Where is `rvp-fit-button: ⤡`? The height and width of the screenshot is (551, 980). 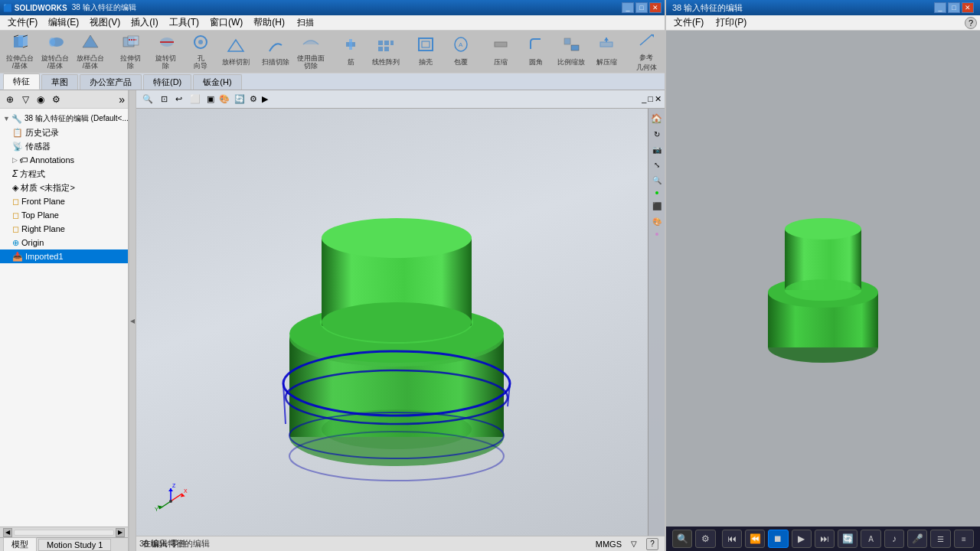
rvp-fit-button: ⤡ is located at coordinates (657, 165).